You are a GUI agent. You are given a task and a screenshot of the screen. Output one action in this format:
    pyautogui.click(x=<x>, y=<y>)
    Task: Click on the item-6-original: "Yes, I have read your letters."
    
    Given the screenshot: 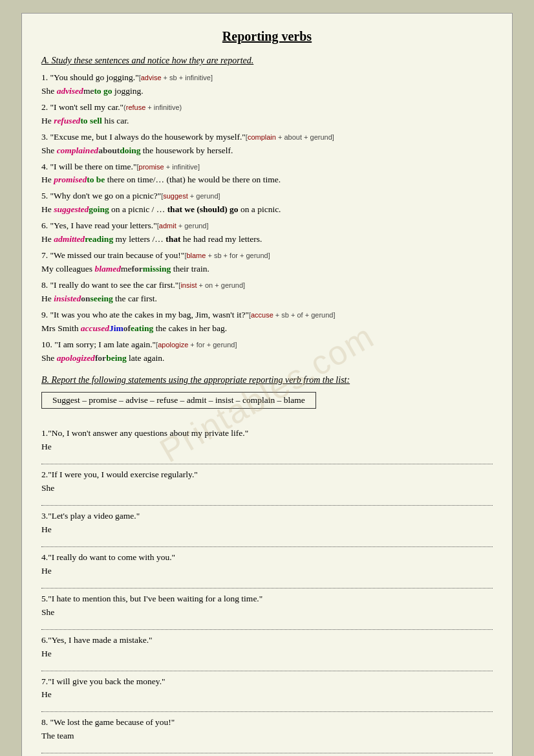 What is the action you would take?
    pyautogui.click(x=103, y=225)
    